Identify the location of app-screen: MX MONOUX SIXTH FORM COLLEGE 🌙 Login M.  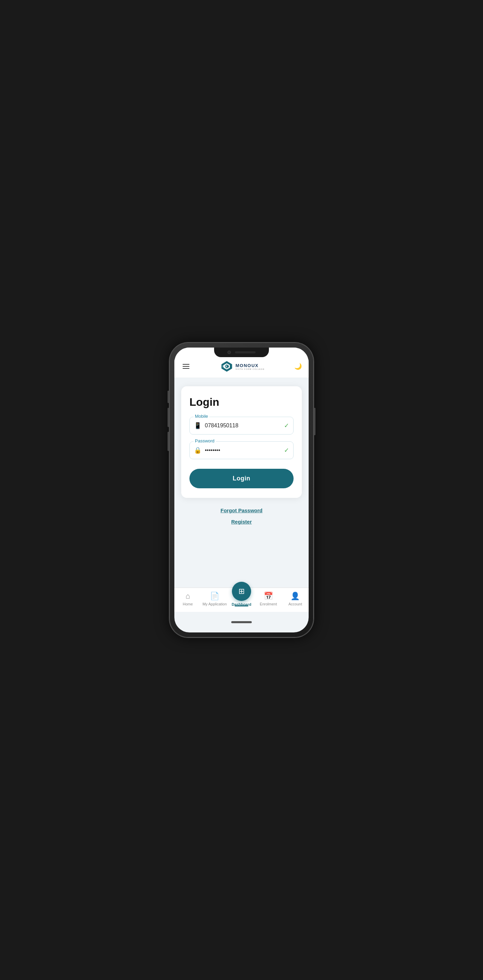
(241, 480).